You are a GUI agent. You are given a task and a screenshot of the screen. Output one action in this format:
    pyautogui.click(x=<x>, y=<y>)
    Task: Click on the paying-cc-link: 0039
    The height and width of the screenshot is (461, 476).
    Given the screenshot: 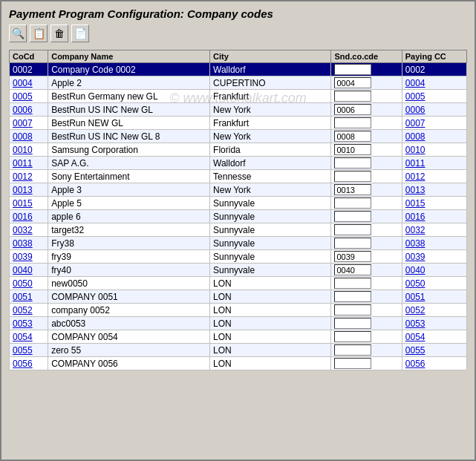 What is the action you would take?
    pyautogui.click(x=416, y=257)
    